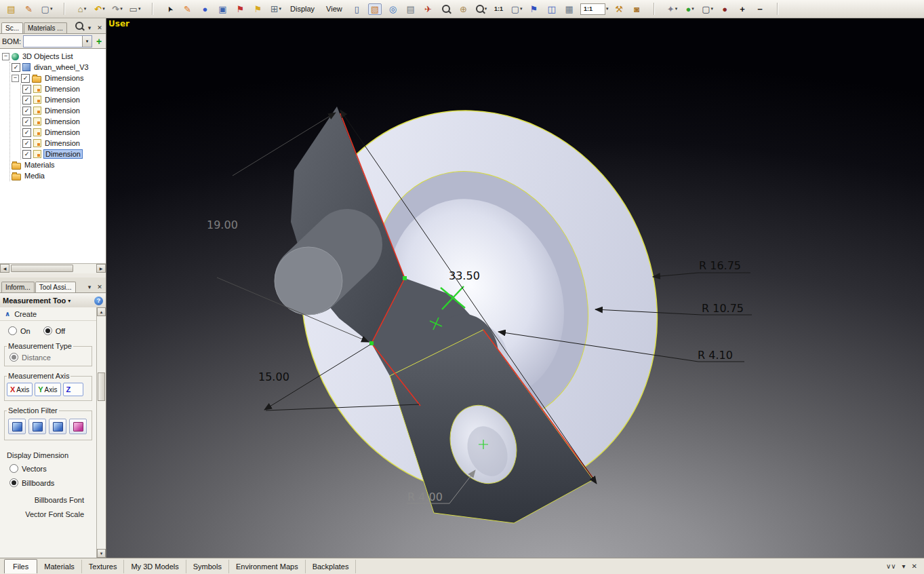 This screenshot has width=924, height=574. Describe the element at coordinates (47, 389) in the screenshot. I see `y-axis-button: Y Axis` at that location.